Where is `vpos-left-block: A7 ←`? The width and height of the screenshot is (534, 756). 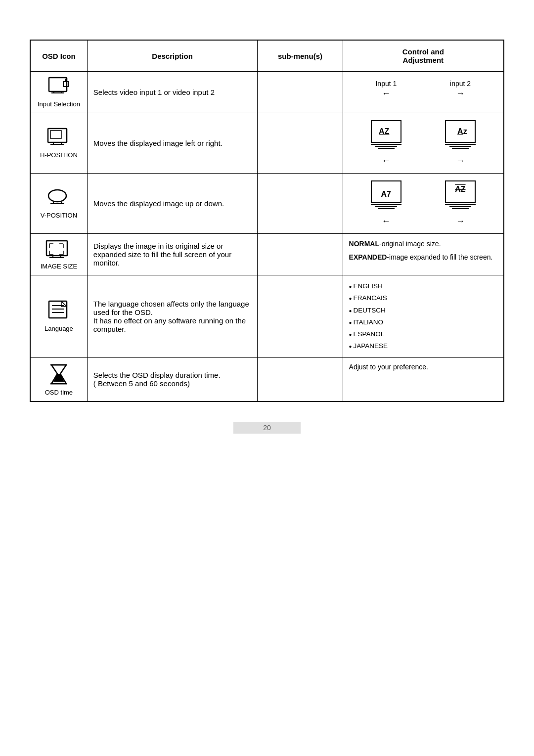 vpos-left-block: A7 ← is located at coordinates (386, 204).